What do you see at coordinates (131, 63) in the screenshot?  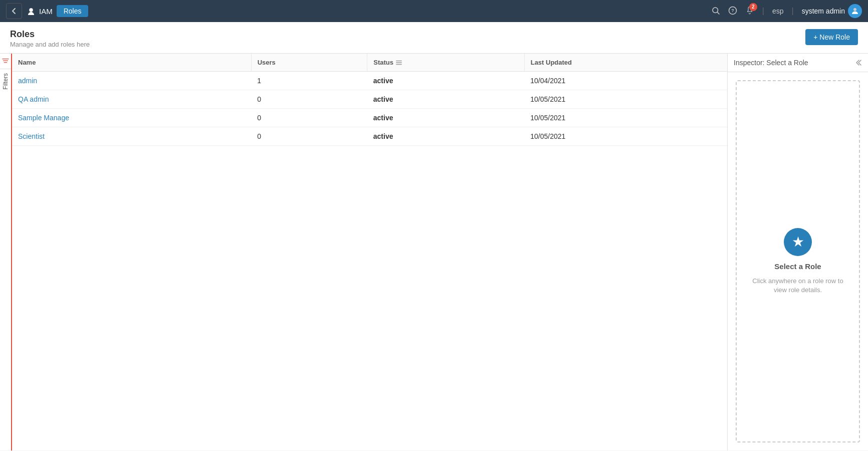 I see `col-name: Name` at bounding box center [131, 63].